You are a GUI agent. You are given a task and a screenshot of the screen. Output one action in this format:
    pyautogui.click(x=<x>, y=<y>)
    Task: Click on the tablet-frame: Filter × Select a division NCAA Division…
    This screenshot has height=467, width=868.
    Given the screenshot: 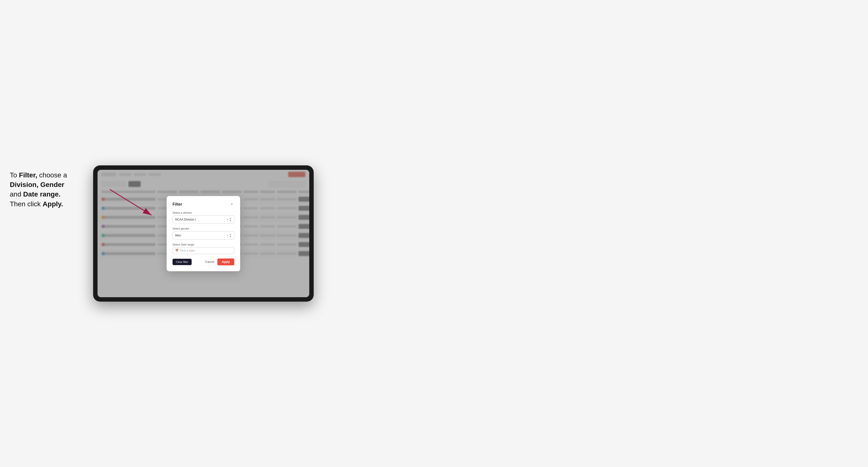 What is the action you would take?
    pyautogui.click(x=204, y=234)
    